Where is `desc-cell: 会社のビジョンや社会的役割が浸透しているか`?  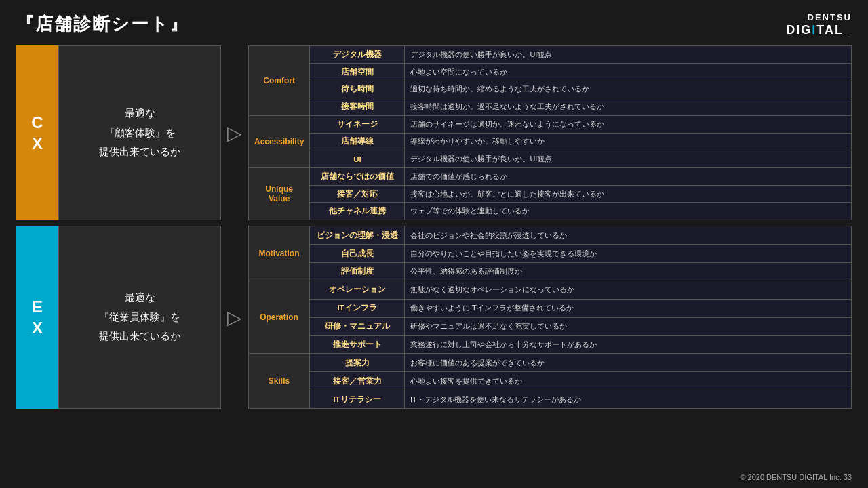
desc-cell: 会社のビジョンや社会的役割が浸透しているか is located at coordinates (628, 236).